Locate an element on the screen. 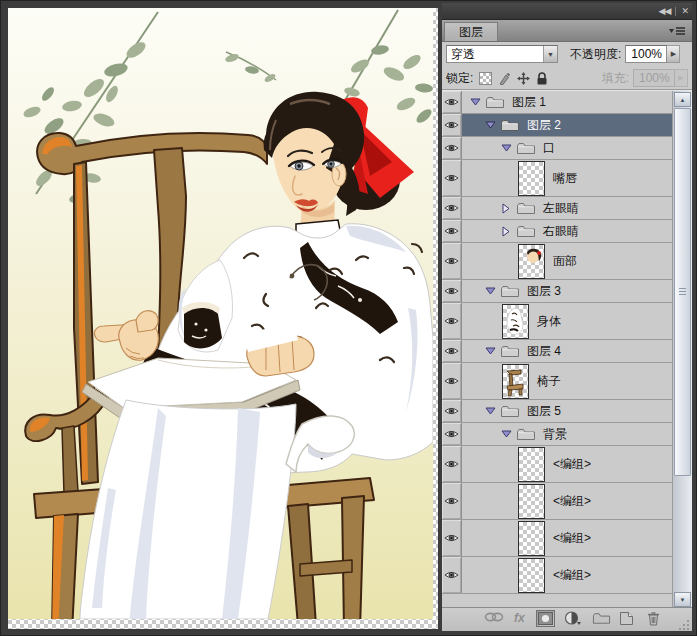  scroll-down-button: ▼ is located at coordinates (682, 600).